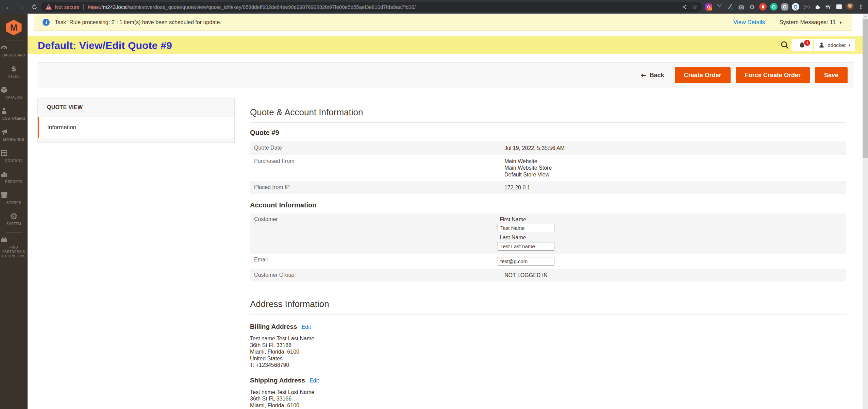  What do you see at coordinates (548, 327) in the screenshot?
I see `billing-address-header: Billing Address Edit` at bounding box center [548, 327].